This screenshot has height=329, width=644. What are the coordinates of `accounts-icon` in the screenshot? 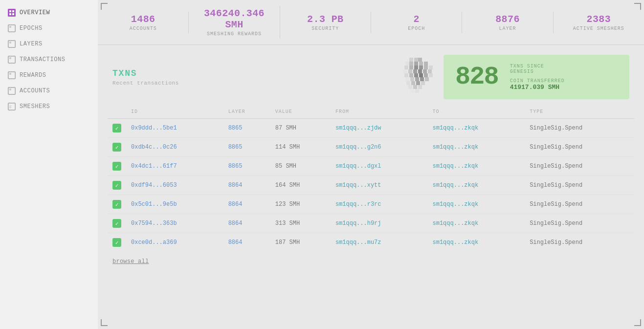 It's located at (12, 91).